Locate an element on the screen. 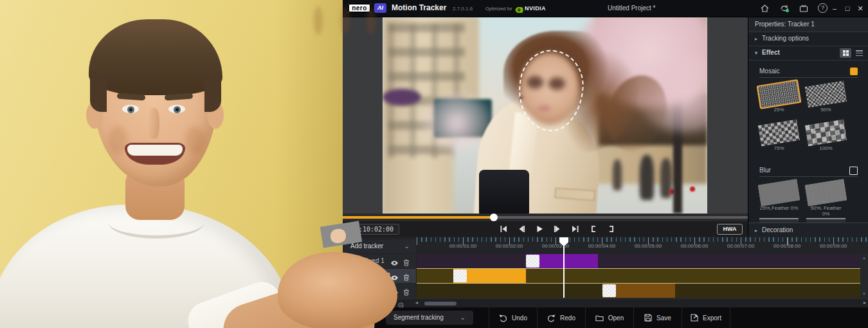 The width and height of the screenshot is (868, 328). scene-red-light is located at coordinates (692, 189).